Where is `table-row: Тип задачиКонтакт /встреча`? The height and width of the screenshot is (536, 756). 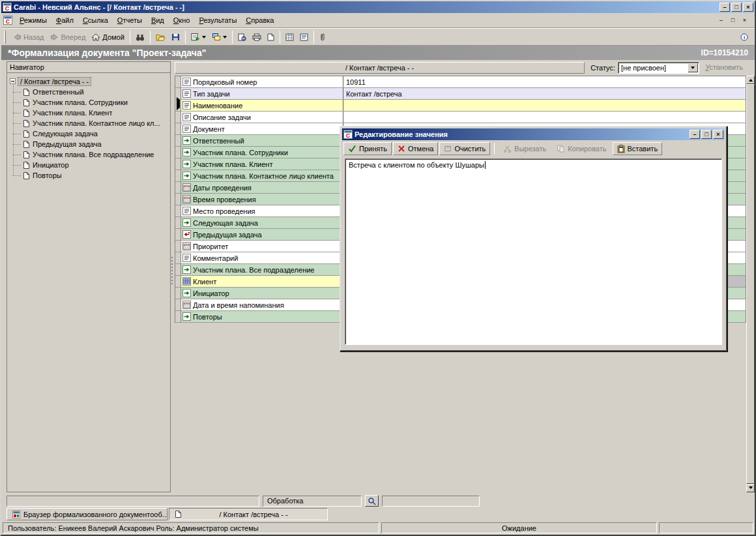 table-row: Тип задачиКонтакт /встреча is located at coordinates (460, 94).